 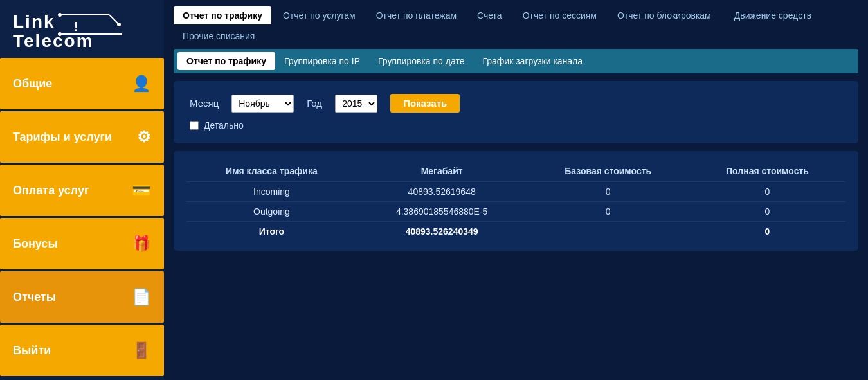 What do you see at coordinates (204, 103) in the screenshot?
I see `month-label: Месяц` at bounding box center [204, 103].